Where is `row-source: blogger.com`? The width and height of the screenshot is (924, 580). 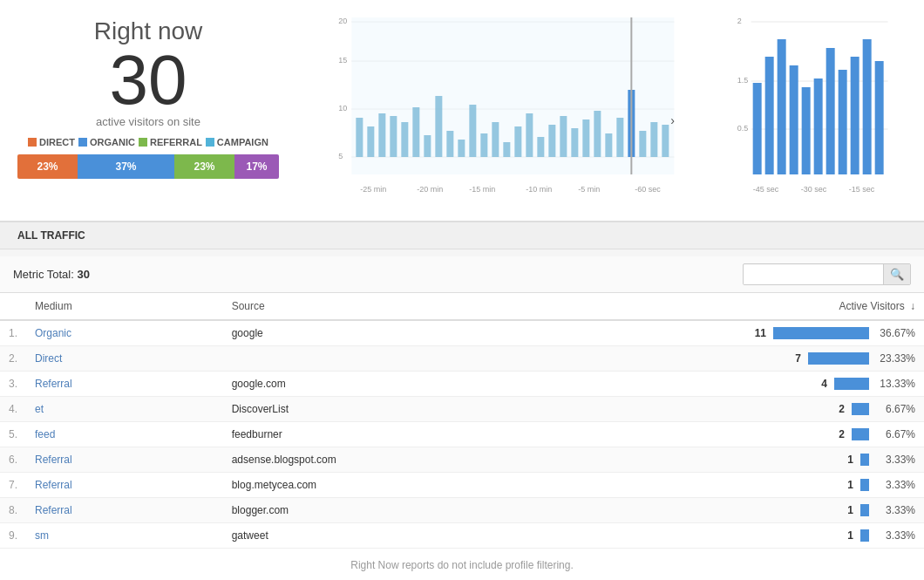
row-source: blogger.com is located at coordinates (443, 511).